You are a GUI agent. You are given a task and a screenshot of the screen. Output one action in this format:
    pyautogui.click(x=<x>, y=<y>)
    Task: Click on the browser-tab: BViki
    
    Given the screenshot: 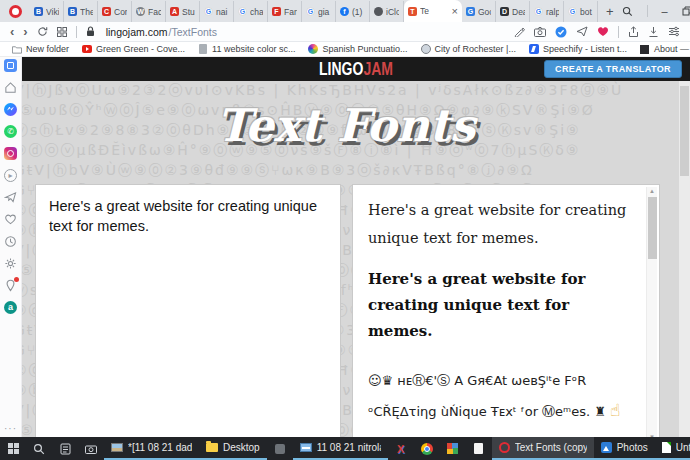 What is the action you would take?
    pyautogui.click(x=47, y=12)
    